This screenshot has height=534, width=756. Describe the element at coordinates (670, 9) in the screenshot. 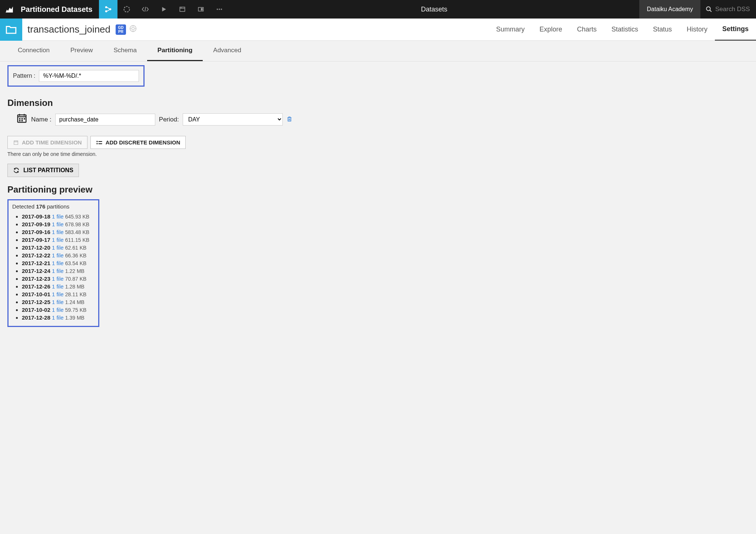

I see `academy-link: Dataiku Academy` at that location.